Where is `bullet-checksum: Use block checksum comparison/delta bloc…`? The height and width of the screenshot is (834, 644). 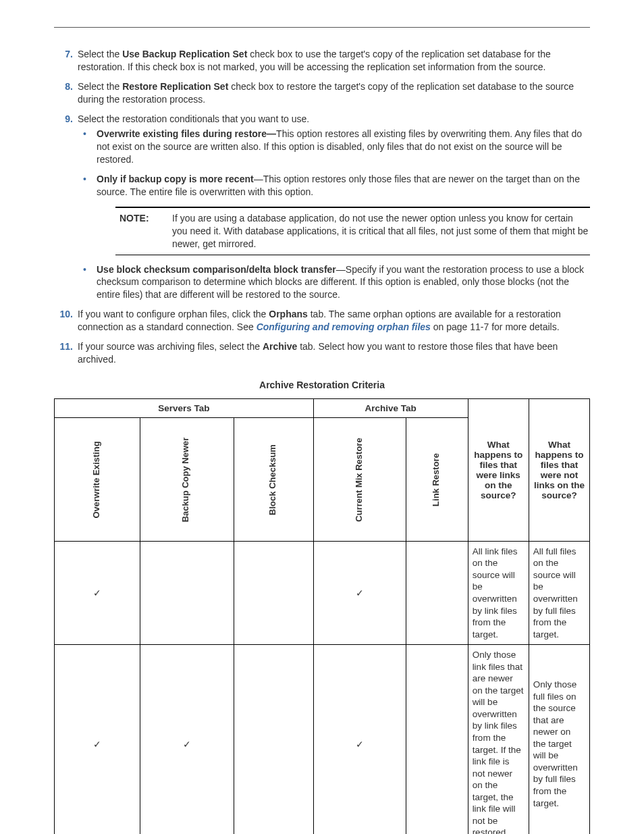
bullet-checksum: Use block checksum comparison/delta bloc… is located at coordinates (333, 282).